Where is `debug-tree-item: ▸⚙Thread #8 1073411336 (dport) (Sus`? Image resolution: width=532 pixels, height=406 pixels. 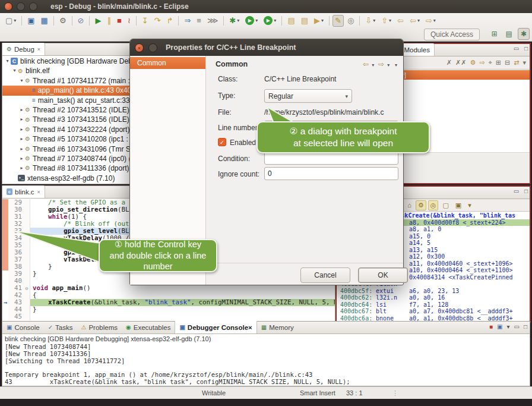 debug-tree-item: ▸⚙Thread #8 1073411336 (dport) (Sus is located at coordinates (69, 168).